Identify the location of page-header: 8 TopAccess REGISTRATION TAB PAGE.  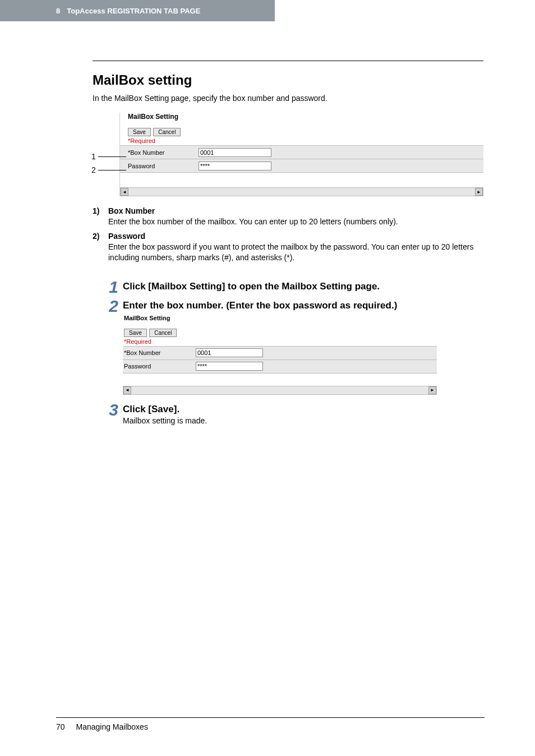
(137, 11).